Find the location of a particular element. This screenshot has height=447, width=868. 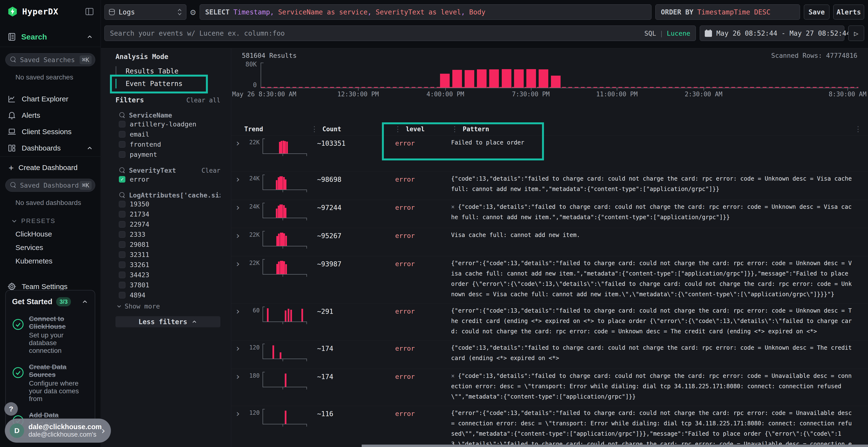

pattern-text: ×Visa cache full: cannot add new item. is located at coordinates (652, 235).